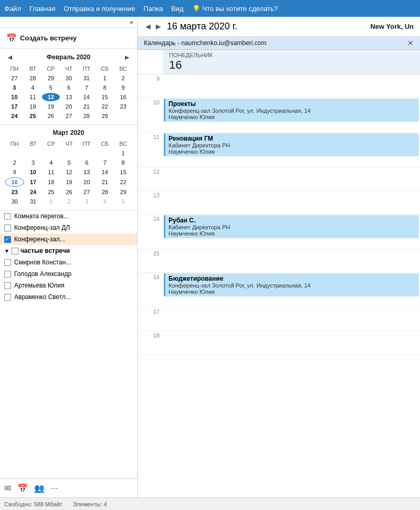 This screenshot has height=510, width=420. I want to click on event-block: Реновация ГМКабинет Директора РННаумченк…, so click(291, 145).